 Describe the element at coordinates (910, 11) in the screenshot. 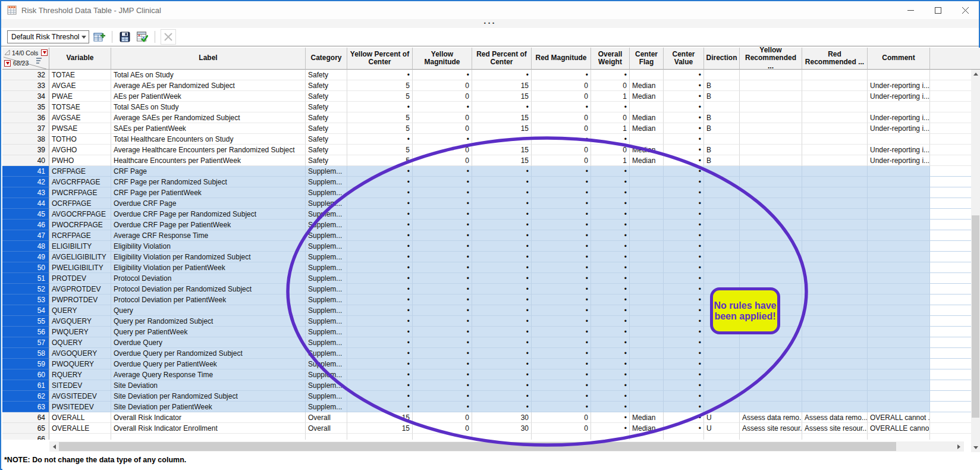

I see `minimize-button` at that location.